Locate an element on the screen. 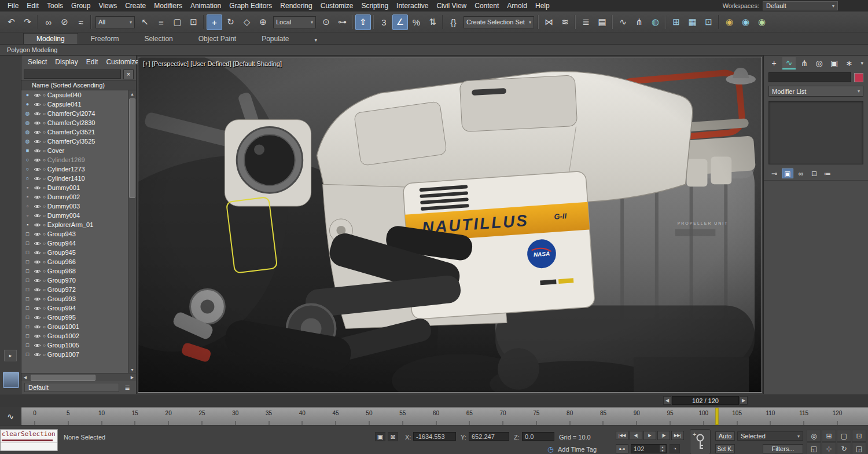 Image resolution: width=868 pixels, height=454 pixels. configure-modifier-sets-button: ≔ is located at coordinates (827, 174).